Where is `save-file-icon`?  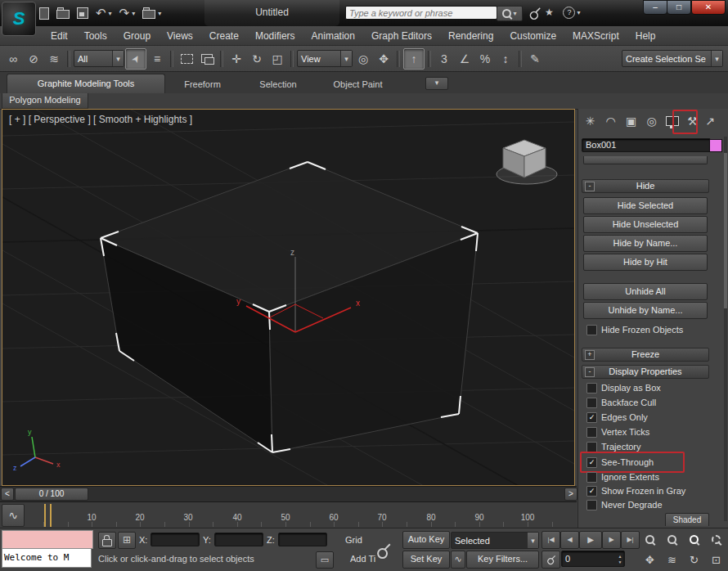
save-file-icon is located at coordinates (83, 13).